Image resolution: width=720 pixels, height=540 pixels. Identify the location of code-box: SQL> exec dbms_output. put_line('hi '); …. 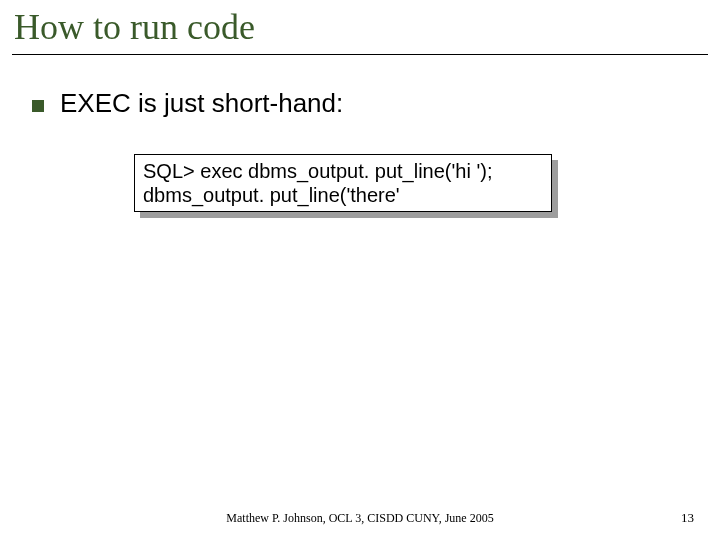
(343, 183).